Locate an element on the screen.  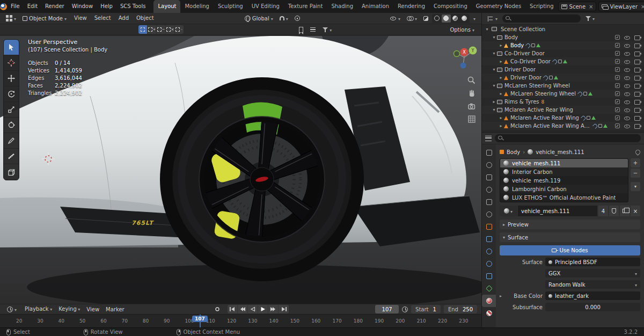
menu-item: Window is located at coordinates (83, 6).